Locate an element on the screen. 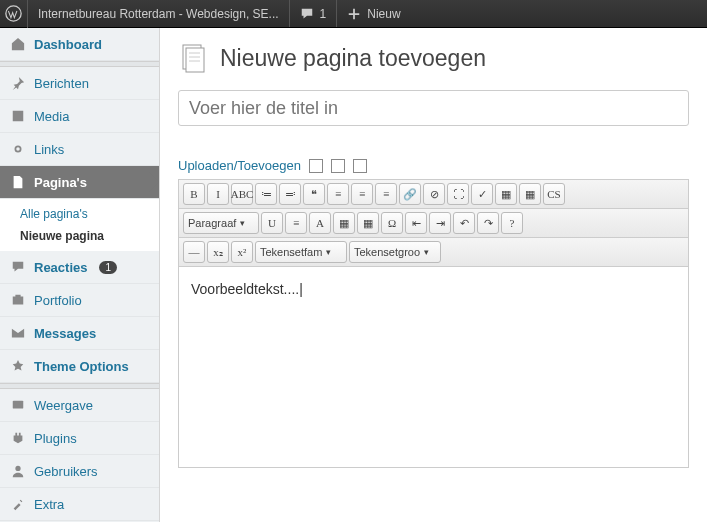  toolbar-button: ↶ is located at coordinates (464, 223).